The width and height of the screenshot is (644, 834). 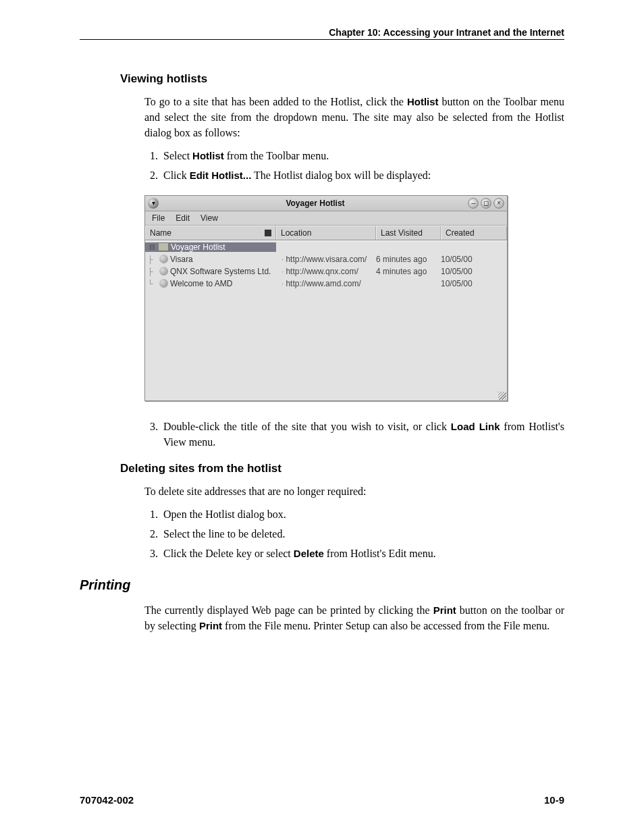 I want to click on collapse-icon: ⊟, so click(x=152, y=247).